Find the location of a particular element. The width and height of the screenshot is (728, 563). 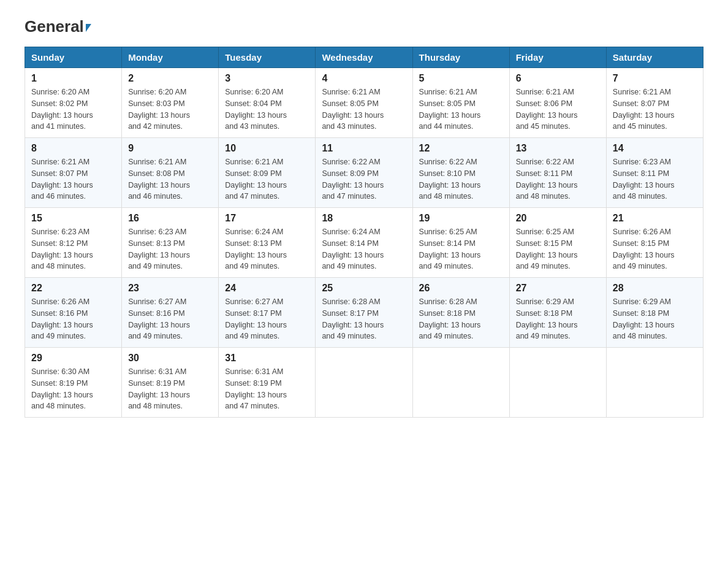

day-cell: 26 Sunrise: 6:28 AMSunset: 8:18 PMDaylig… is located at coordinates (461, 313).